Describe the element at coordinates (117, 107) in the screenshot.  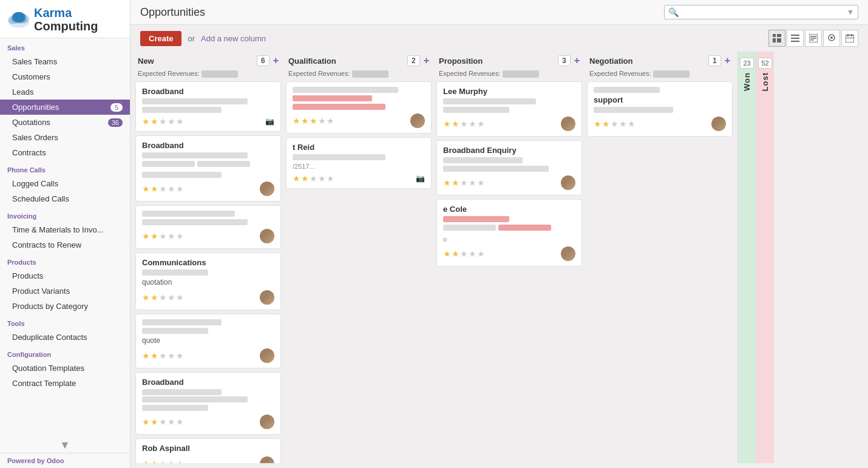
I see `opportunities-badge: 5` at that location.